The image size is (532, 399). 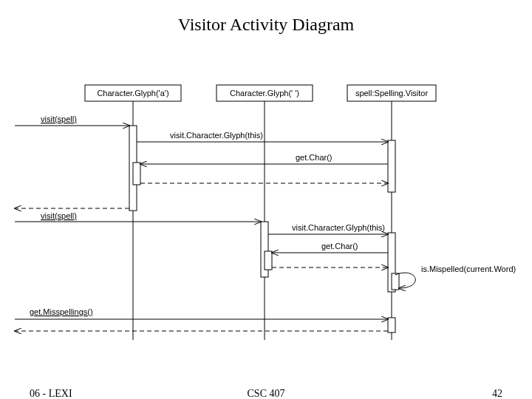 What do you see at coordinates (392, 93) in the screenshot?
I see `participant-label-3: spell:Spelling.Visitor` at bounding box center [392, 93].